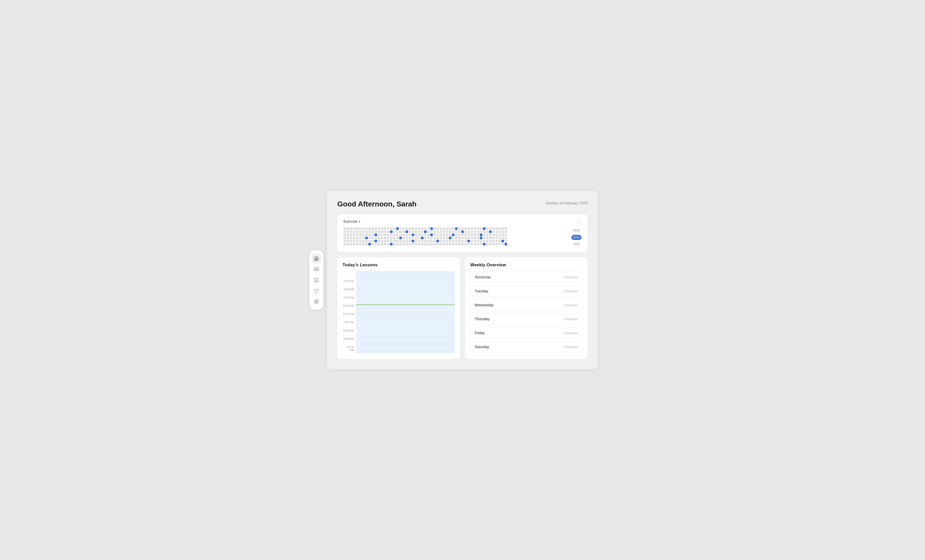  What do you see at coordinates (526, 333) in the screenshot?
I see `weekly-day-row: Friday0 lessons` at bounding box center [526, 333].